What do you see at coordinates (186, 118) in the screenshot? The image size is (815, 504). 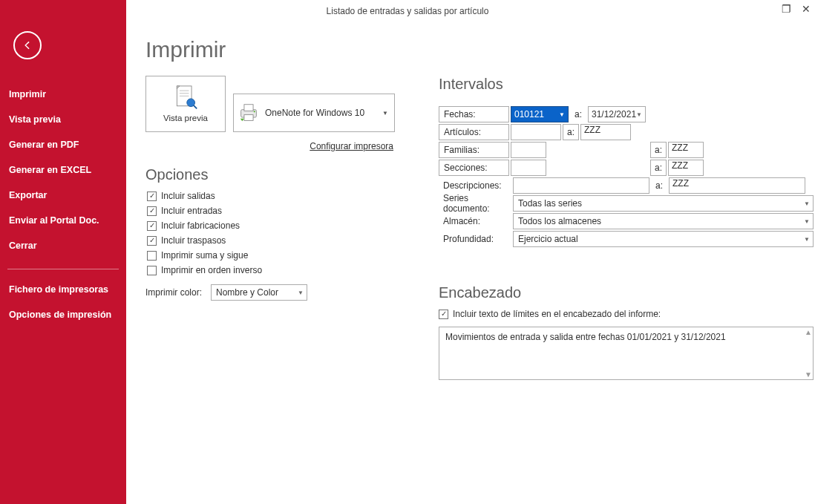 I see `vista-previa-label: Vista previa` at bounding box center [186, 118].